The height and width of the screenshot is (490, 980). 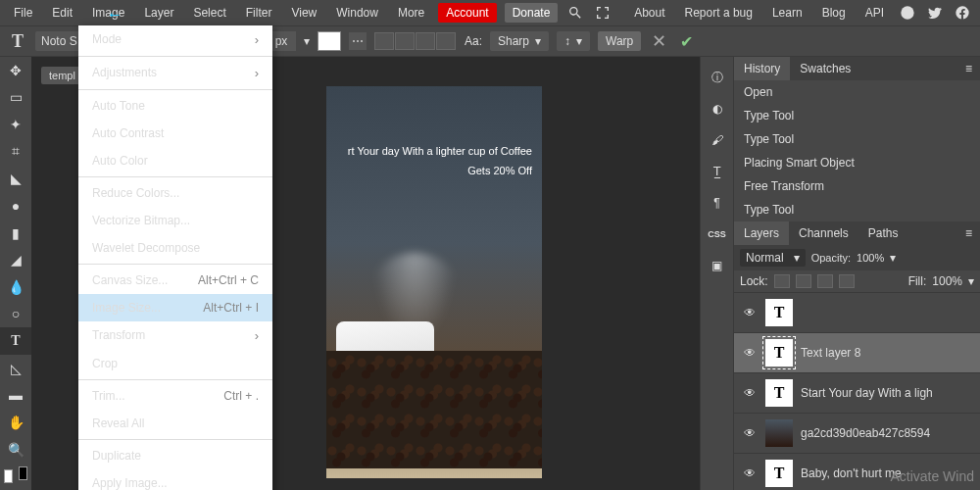 I want to click on link-about: About, so click(x=649, y=13).